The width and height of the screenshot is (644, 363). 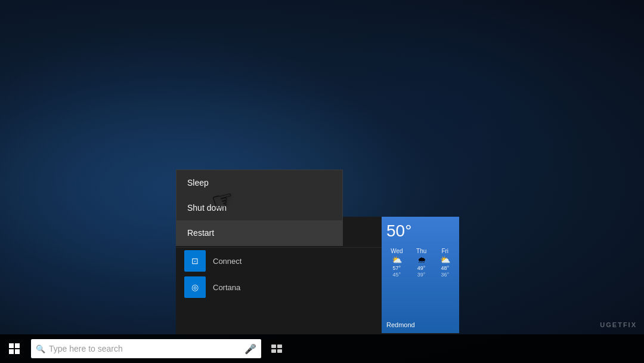 What do you see at coordinates (401, 325) in the screenshot?
I see `weather-city: Redmond` at bounding box center [401, 325].